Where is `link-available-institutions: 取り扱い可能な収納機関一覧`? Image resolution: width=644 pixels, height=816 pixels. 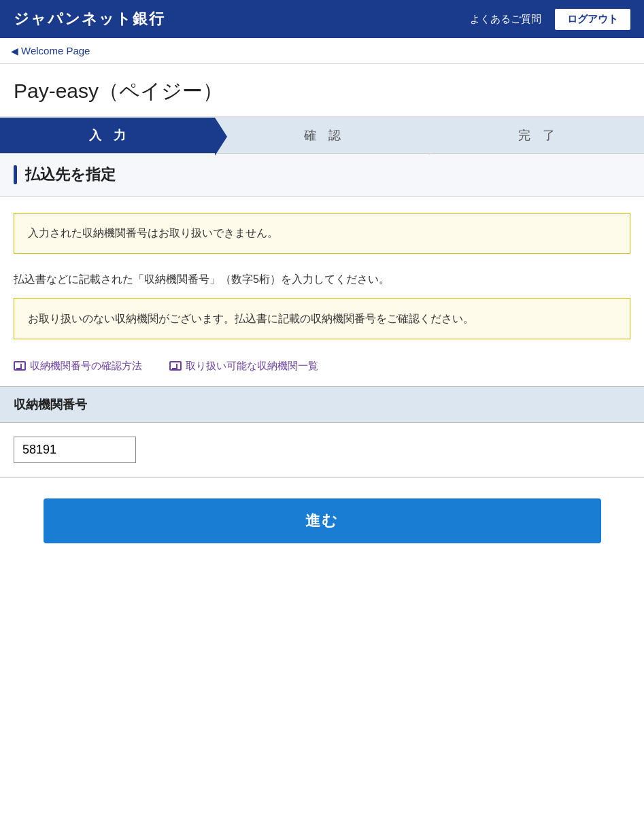 link-available-institutions: 取り扱い可能な収納機関一覧 is located at coordinates (243, 366).